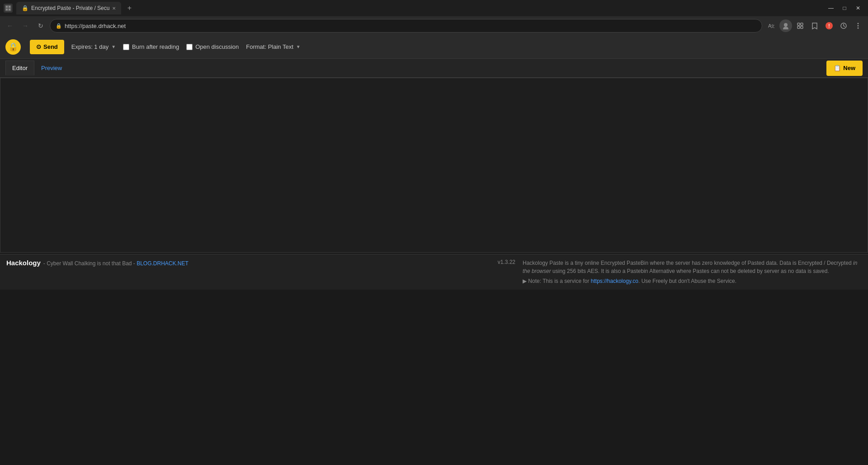  What do you see at coordinates (844, 8) in the screenshot?
I see `window-controls: — □ ✕` at bounding box center [844, 8].